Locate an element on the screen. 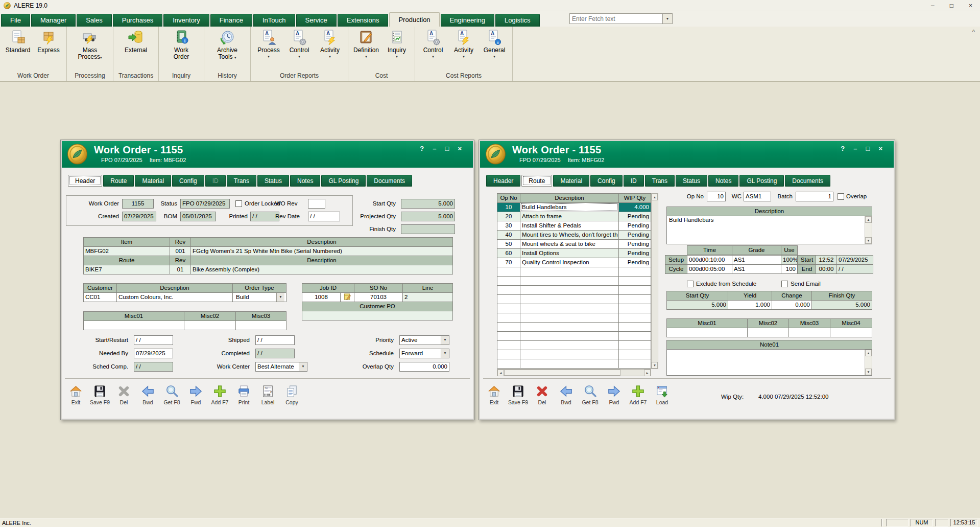 The image size is (980, 527). tab-id: ID is located at coordinates (634, 181).